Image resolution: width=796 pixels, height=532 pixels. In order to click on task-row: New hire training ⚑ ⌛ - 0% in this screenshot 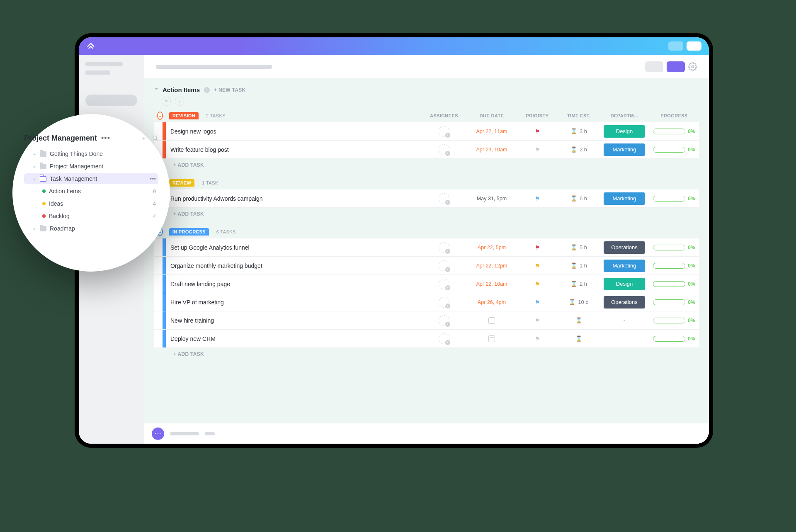, I will do `click(427, 321)`.